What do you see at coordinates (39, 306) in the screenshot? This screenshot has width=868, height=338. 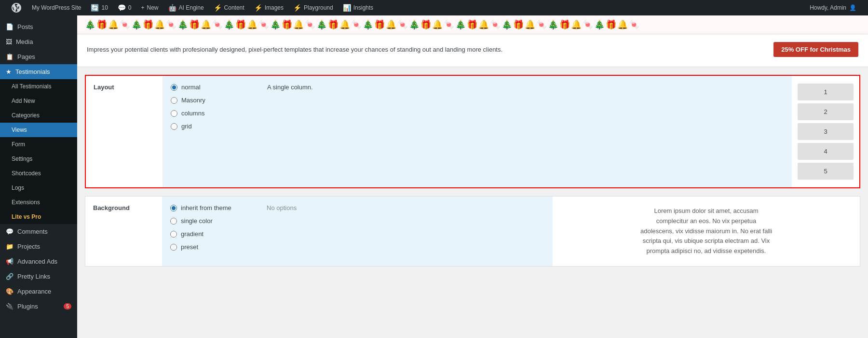 I see `sidebar-item-plugins: 🔌 Plugins 5` at bounding box center [39, 306].